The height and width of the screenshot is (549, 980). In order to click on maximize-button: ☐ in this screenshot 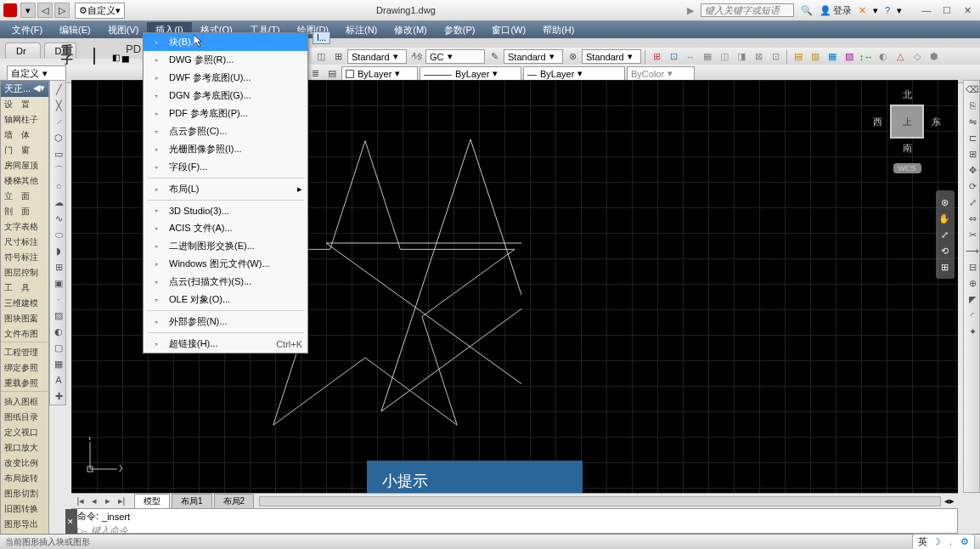, I will do `click(947, 10)`.